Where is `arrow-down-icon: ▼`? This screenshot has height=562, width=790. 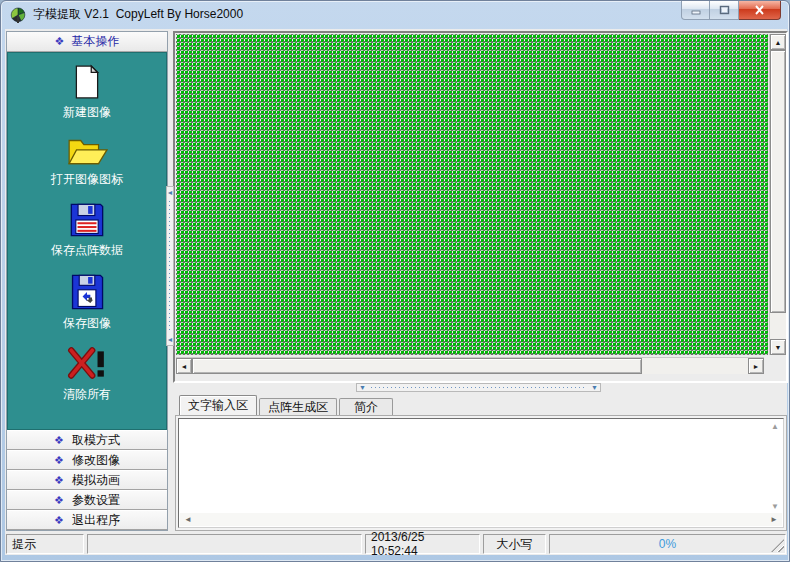
arrow-down-icon: ▼ is located at coordinates (778, 348).